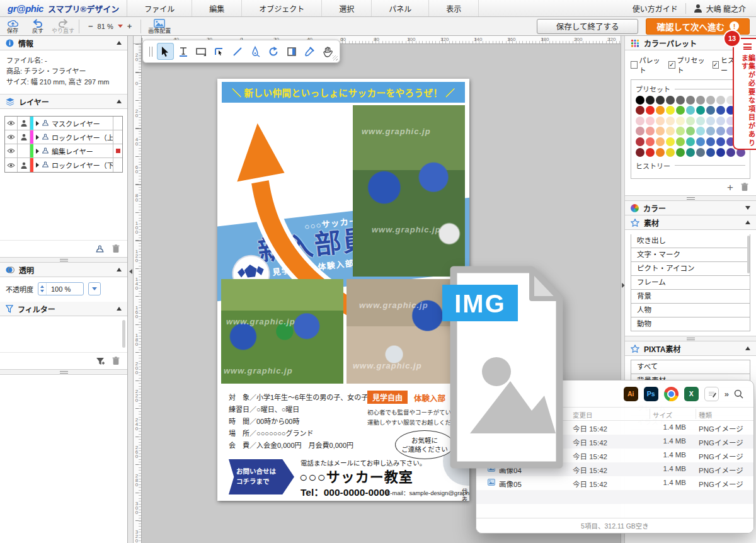 The width and height of the screenshot is (756, 543). Describe the element at coordinates (690, 208) in the screenshot. I see `panel-header-color: カラー` at that location.